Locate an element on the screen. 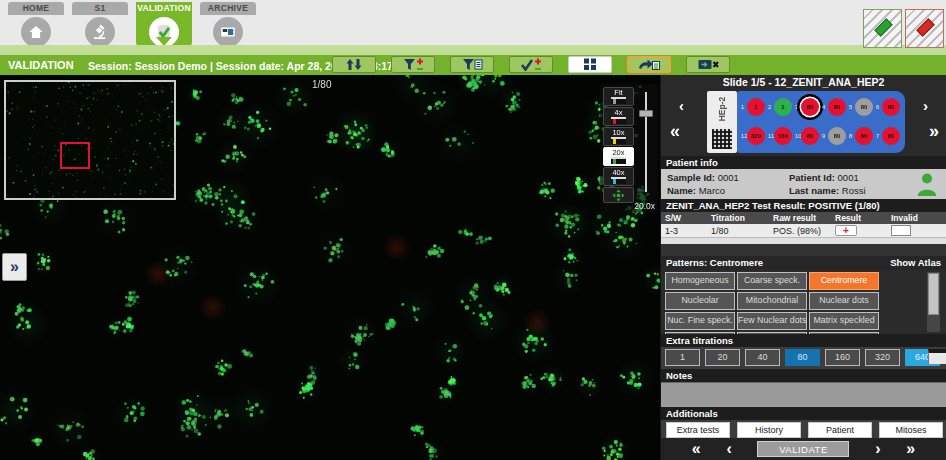 The height and width of the screenshot is (460, 946). sample-id-label: Sample Id: is located at coordinates (691, 178).